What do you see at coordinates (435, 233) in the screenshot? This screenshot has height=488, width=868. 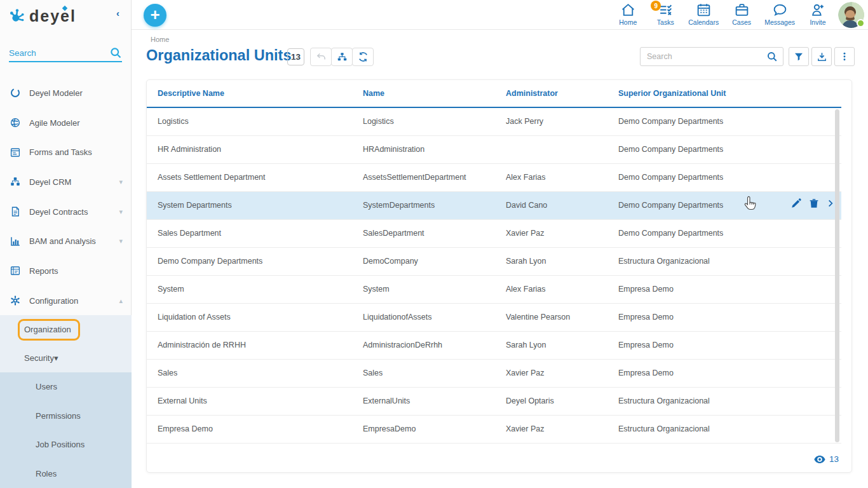 I see `table-cell: SalesDepartment` at bounding box center [435, 233].